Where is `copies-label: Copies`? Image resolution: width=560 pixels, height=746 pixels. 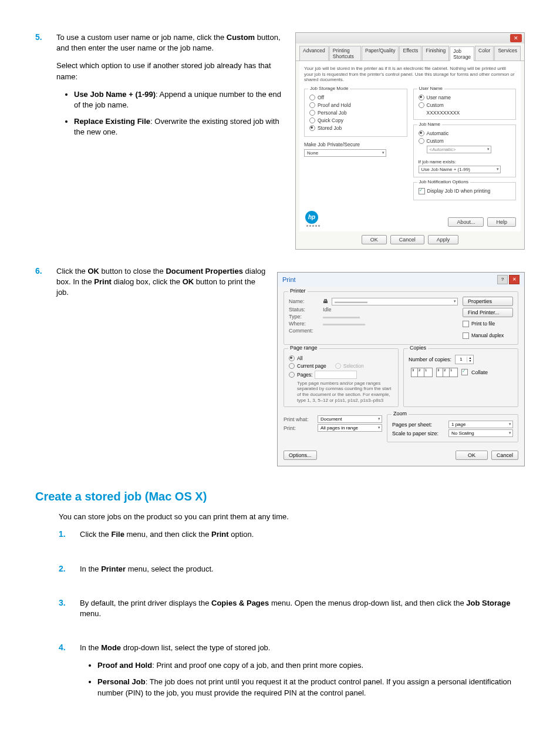
copies-label: Copies is located at coordinates (418, 348).